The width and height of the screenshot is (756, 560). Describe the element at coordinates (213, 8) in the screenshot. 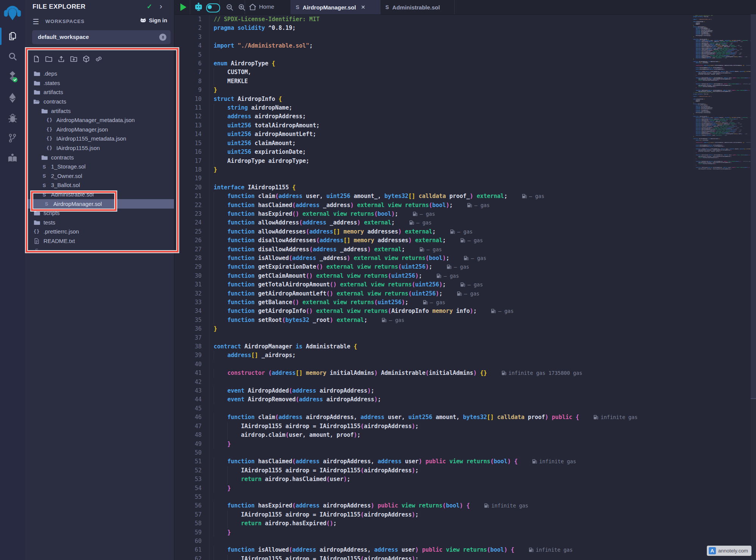

I see `toggle-switch` at that location.